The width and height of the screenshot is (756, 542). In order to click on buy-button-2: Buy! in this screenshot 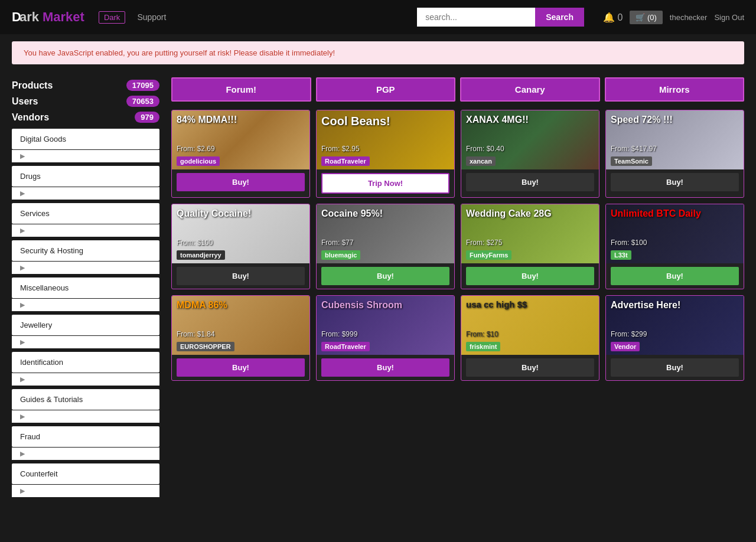, I will do `click(530, 182)`.